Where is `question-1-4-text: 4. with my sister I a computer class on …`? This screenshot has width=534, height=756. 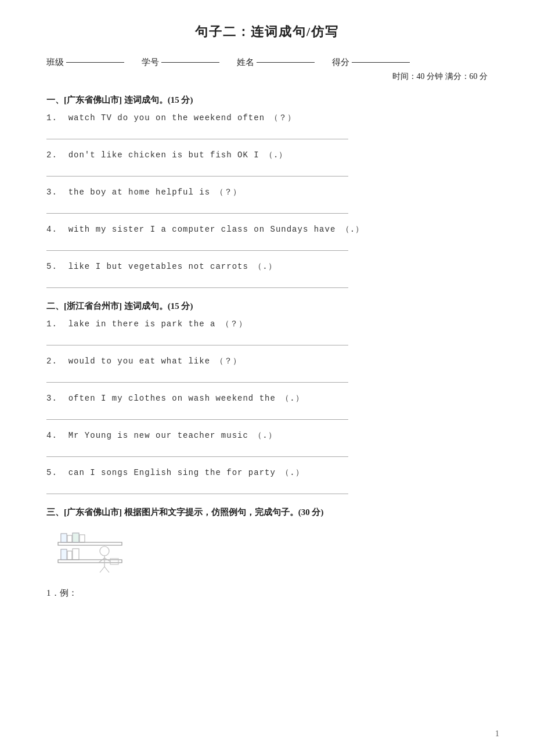
question-1-4-text: 4. with my sister I a computer class on … is located at coordinates (267, 229).